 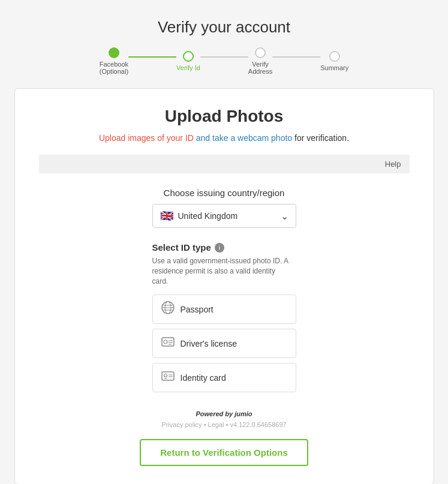 I want to click on subtitle-webcam: and take a webcam photo, so click(x=243, y=138).